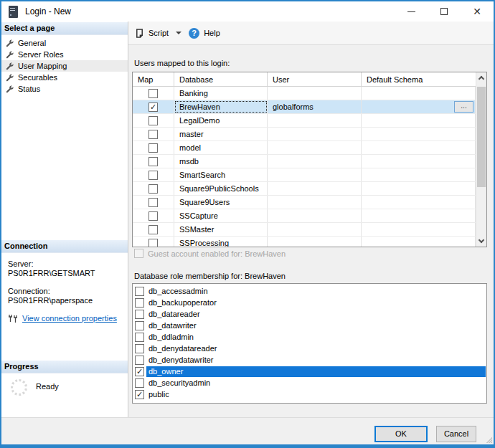  Describe the element at coordinates (463, 107) in the screenshot. I see `browse-default-schema-button: ...` at that location.